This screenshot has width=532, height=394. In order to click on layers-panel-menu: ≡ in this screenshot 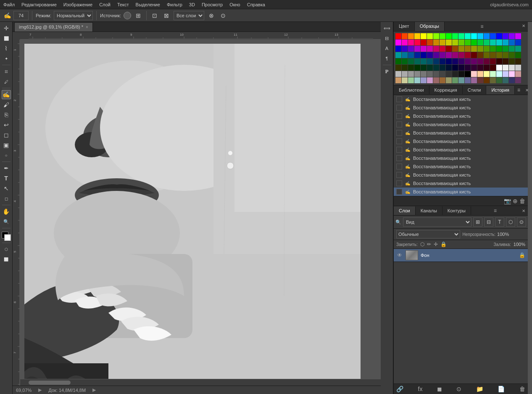, I will do `click(495, 211)`.